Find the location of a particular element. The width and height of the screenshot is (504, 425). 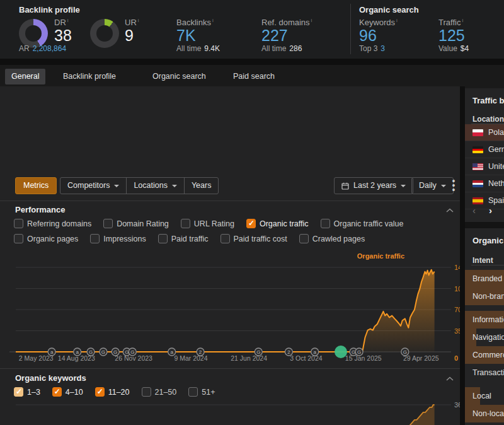

checkbox-referring-domains: ✓Referring domains is located at coordinates (53, 223).